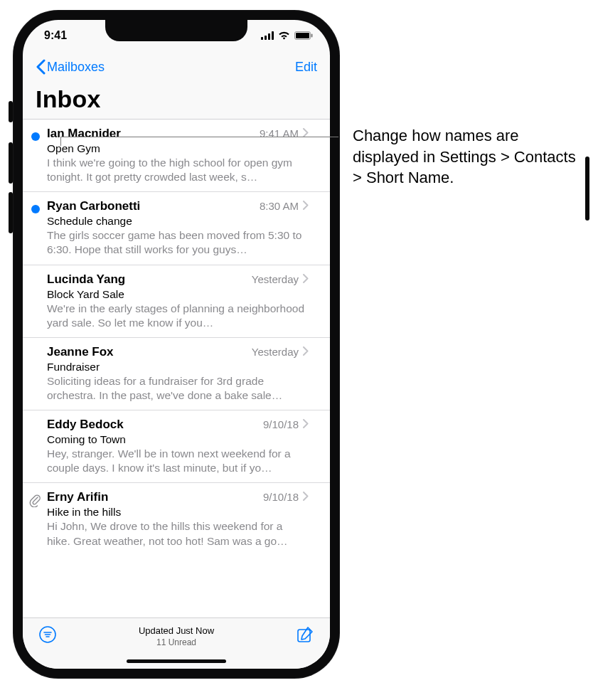  I want to click on mail-preview: We're in the early stages of planning a …, so click(178, 316).